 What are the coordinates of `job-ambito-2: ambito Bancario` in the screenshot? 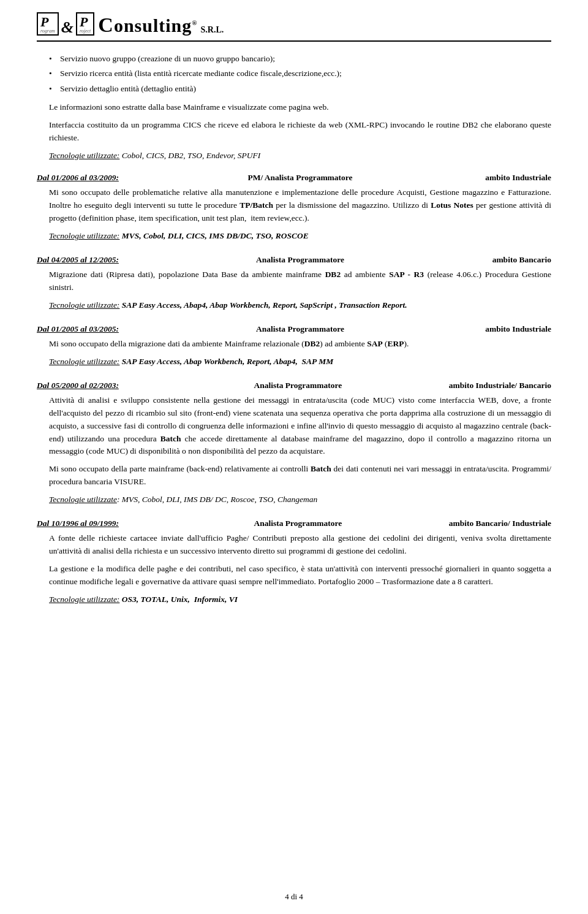 It's located at (502, 260).